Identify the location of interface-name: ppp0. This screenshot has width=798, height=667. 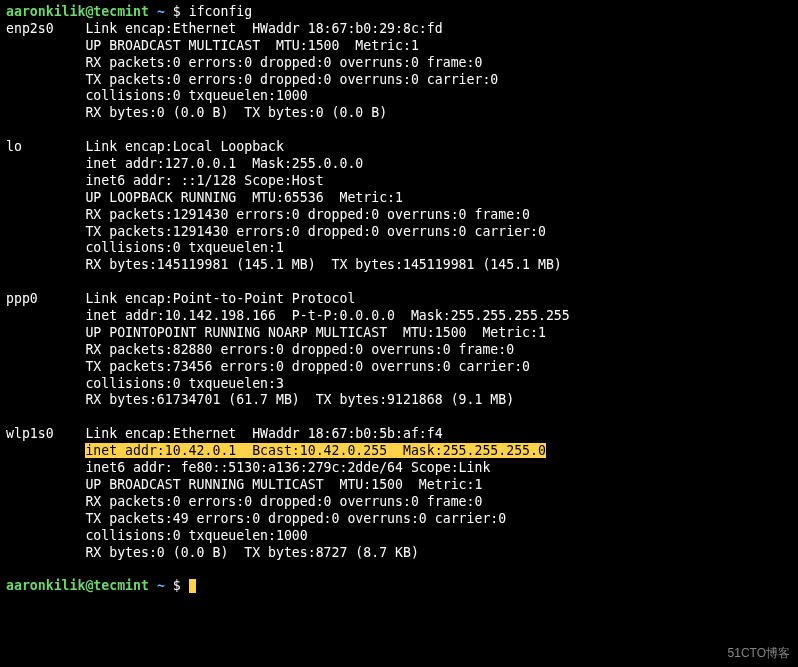
(46, 298).